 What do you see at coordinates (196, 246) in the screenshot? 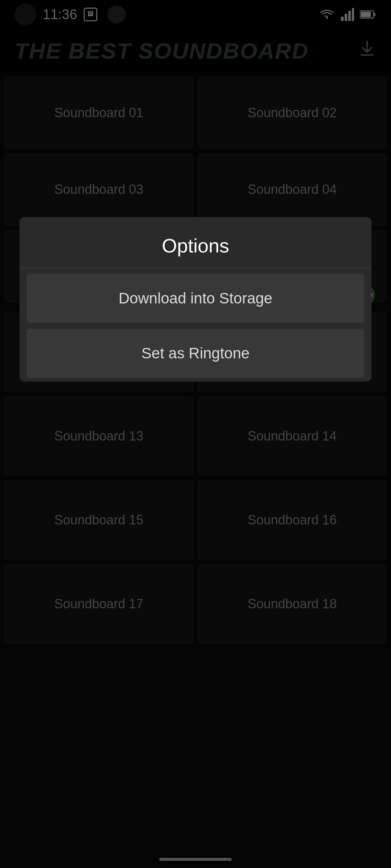
I see `modal-title: Options` at bounding box center [196, 246].